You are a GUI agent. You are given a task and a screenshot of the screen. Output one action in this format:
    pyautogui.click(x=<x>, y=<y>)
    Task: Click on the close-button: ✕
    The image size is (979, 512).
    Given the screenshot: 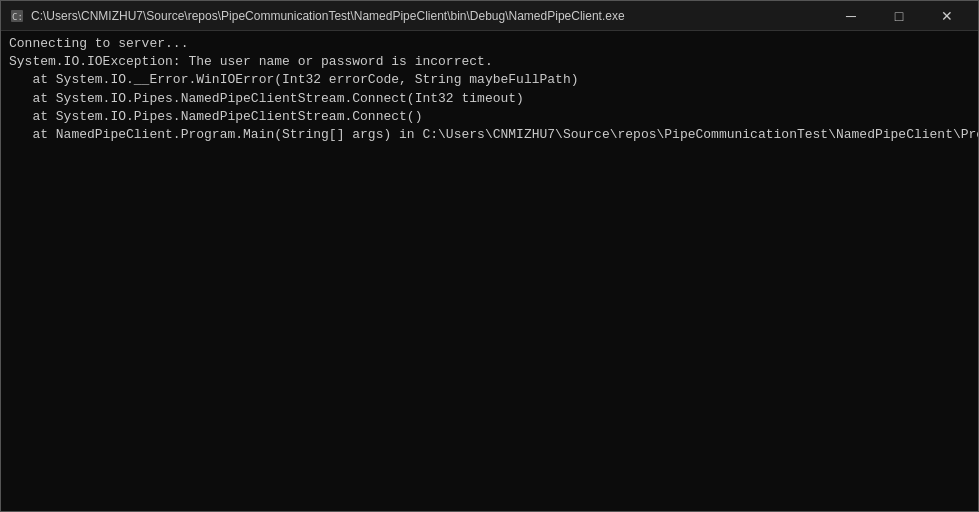 What is the action you would take?
    pyautogui.click(x=947, y=16)
    